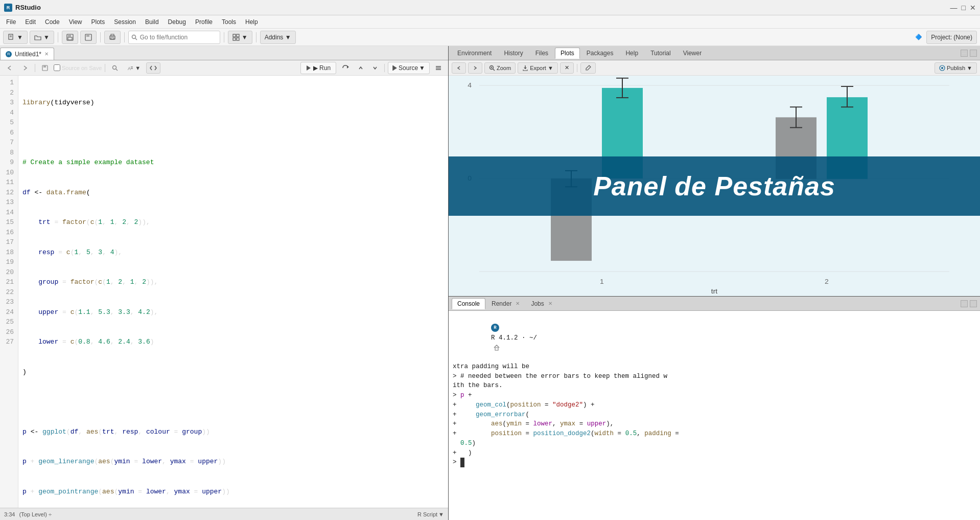  I want to click on tab-history: History, so click(513, 53).